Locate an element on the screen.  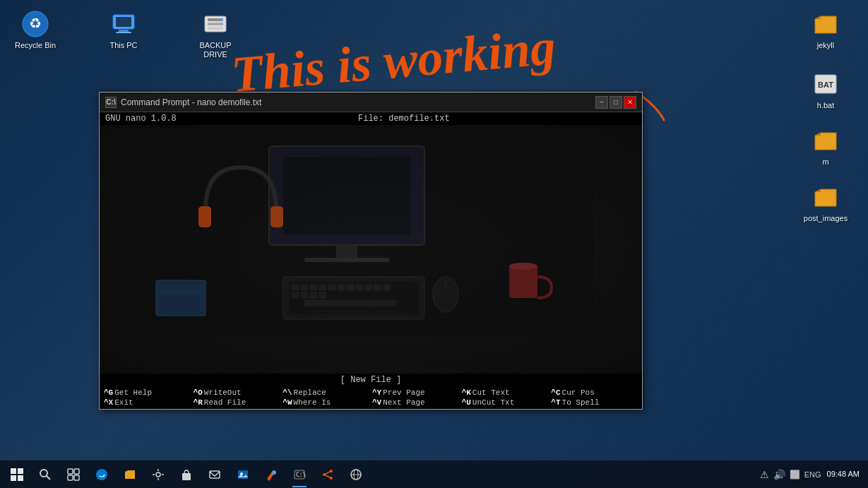
close-button: ✕ is located at coordinates (630, 102).